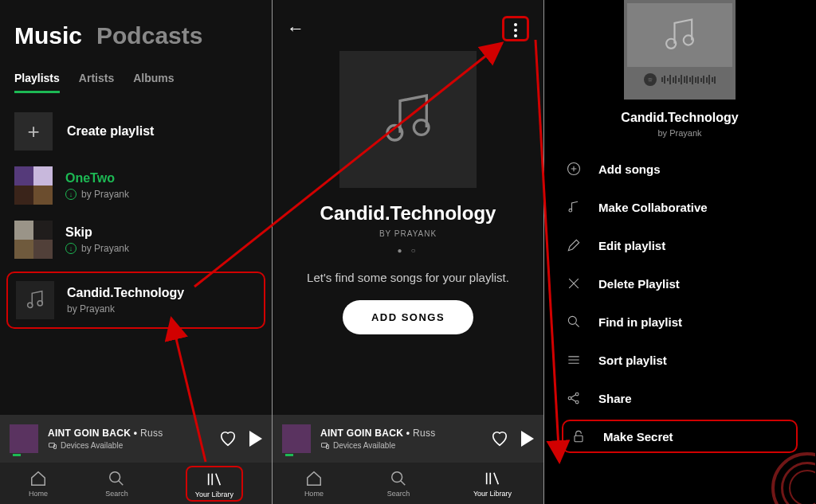 Image resolution: width=816 pixels, height=504 pixels. I want to click on spotify-code, so click(681, 80).